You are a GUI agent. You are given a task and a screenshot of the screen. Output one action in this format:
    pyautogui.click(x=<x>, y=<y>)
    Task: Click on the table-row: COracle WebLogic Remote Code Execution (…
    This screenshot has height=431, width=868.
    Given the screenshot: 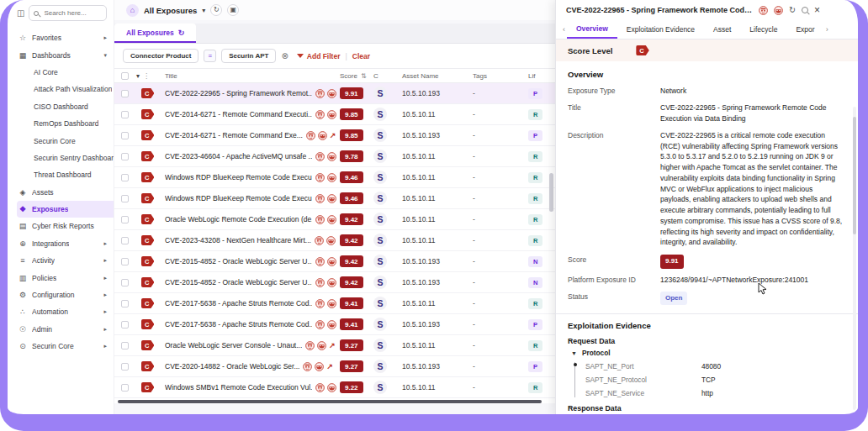 What is the action you would take?
    pyautogui.click(x=347, y=220)
    